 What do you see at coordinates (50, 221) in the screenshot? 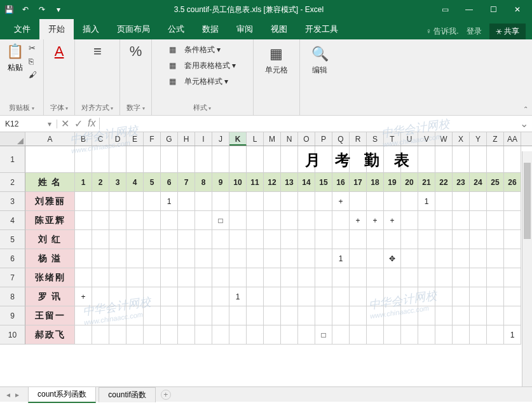
I see `name-cell: 陈亚辉` at bounding box center [50, 221].